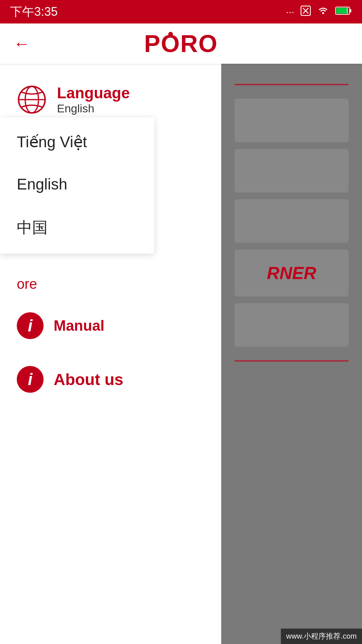 The height and width of the screenshot is (644, 362). Describe the element at coordinates (30, 379) in the screenshot. I see `about-info-letter: i` at that location.